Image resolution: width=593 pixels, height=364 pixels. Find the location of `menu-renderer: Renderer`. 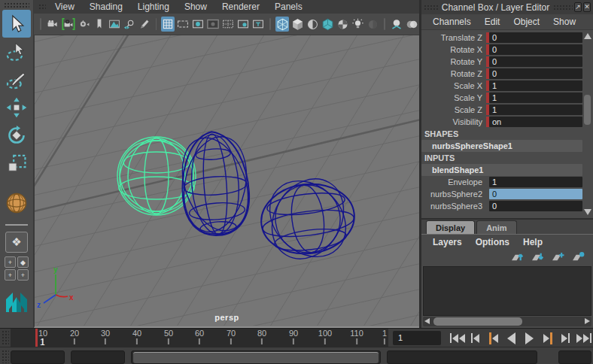

menu-renderer: Renderer is located at coordinates (241, 7).